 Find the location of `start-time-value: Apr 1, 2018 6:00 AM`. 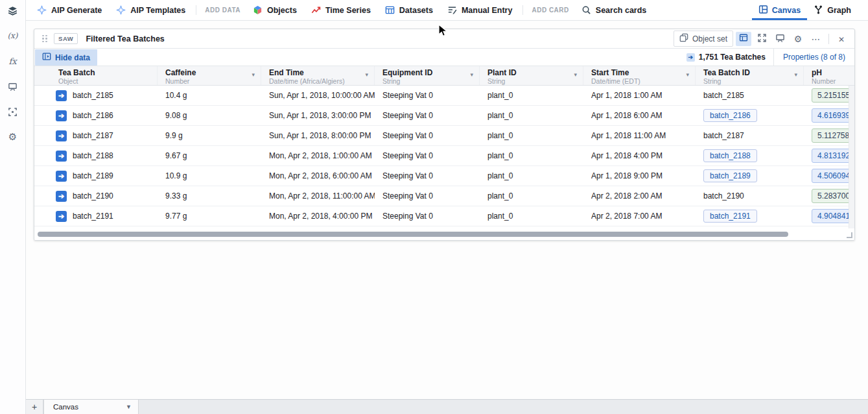

start-time-value: Apr 1, 2018 6:00 AM is located at coordinates (626, 116).